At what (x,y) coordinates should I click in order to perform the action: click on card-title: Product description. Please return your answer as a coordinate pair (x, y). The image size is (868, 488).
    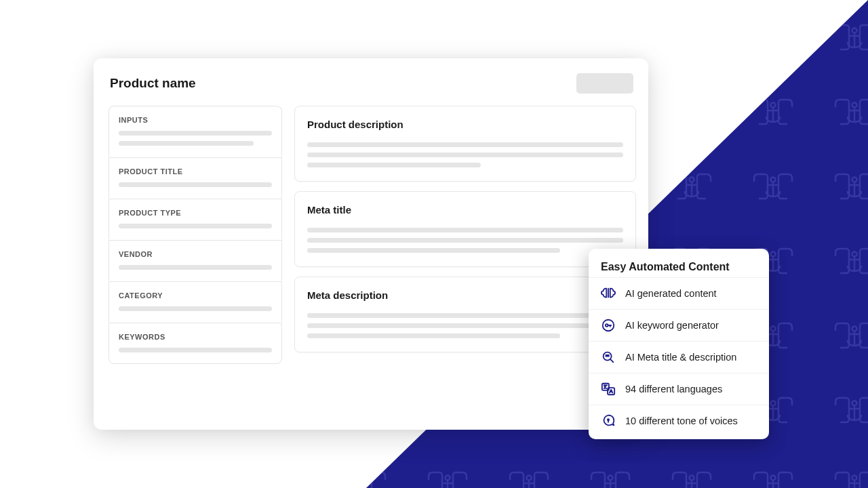
    Looking at the image, I should click on (465, 125).